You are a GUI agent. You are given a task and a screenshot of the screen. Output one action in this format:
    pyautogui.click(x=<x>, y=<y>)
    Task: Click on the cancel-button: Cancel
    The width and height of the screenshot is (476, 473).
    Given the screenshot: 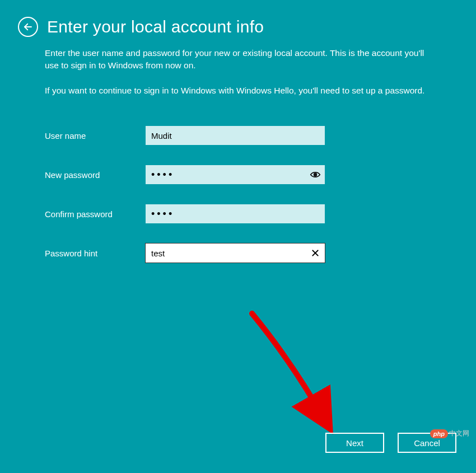 What is the action you would take?
    pyautogui.click(x=427, y=443)
    